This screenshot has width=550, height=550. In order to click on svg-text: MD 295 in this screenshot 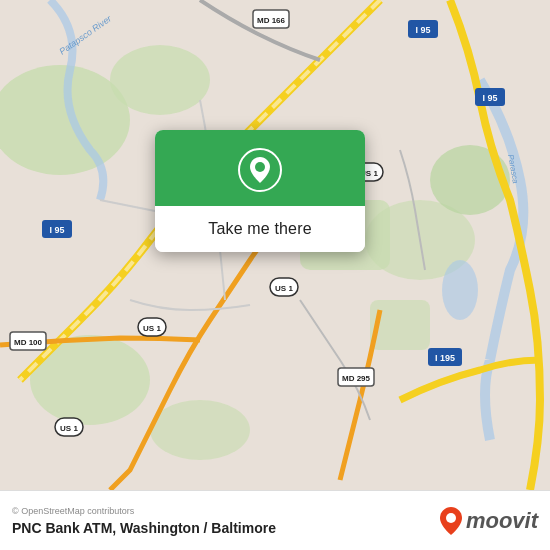, I will do `click(356, 378)`.